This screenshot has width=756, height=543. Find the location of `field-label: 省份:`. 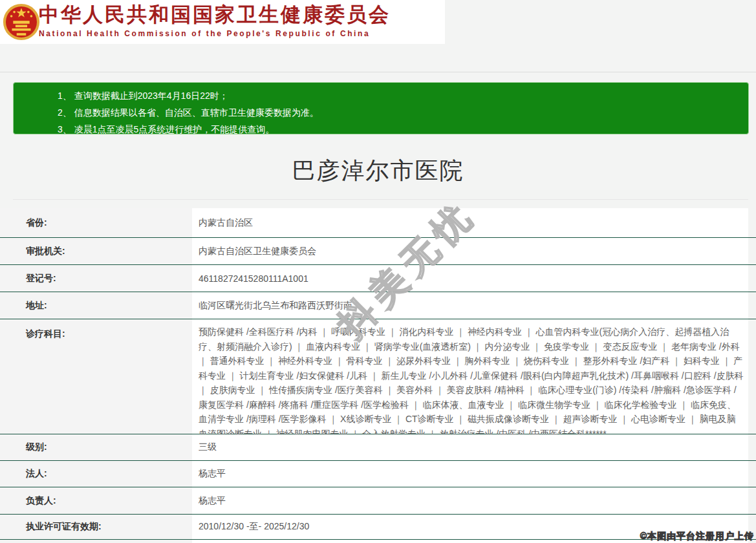

field-label: 省份: is located at coordinates (96, 222).